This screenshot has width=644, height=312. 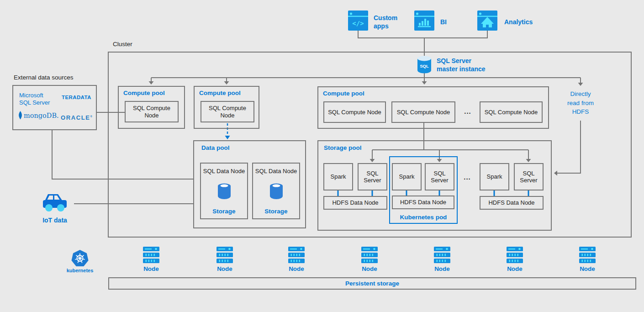 I want to click on external-sources-box: Microsoft SQL Server TERADATA mongoDB. O…, so click(x=55, y=108).